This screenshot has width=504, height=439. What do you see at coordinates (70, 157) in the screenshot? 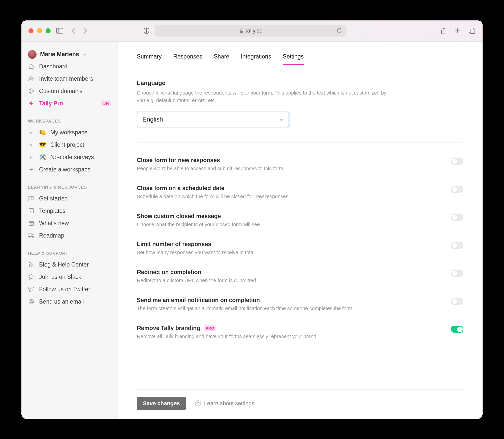
I see `workspace-item: ▶ 🛠️ No-code surveys` at bounding box center [70, 157].